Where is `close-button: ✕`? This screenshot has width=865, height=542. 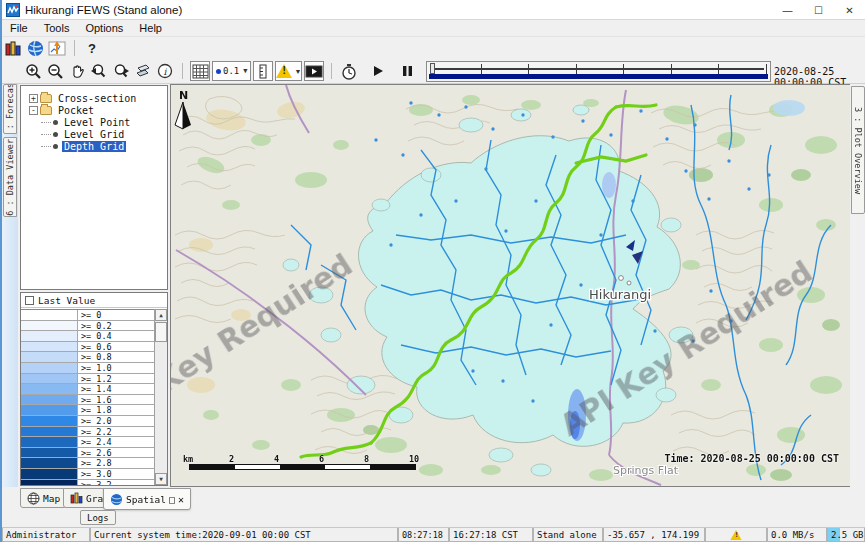 close-button: ✕ is located at coordinates (850, 10).